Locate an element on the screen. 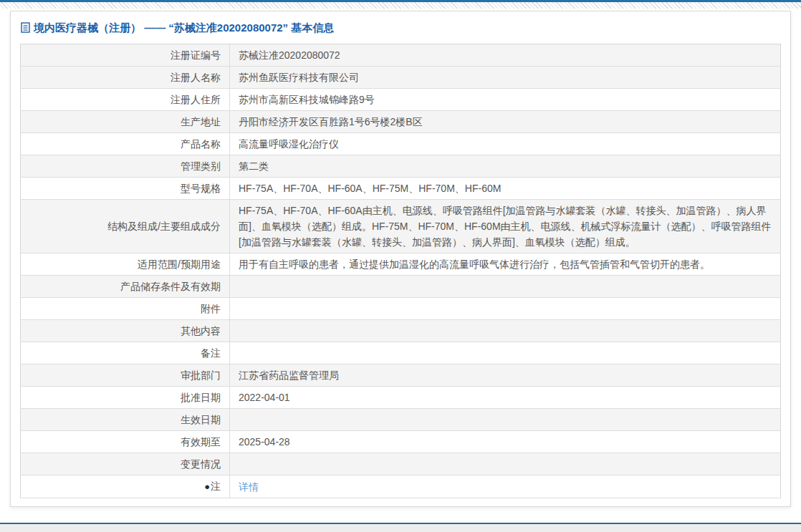  row-value: 苏械注准20202080072 is located at coordinates (506, 56).